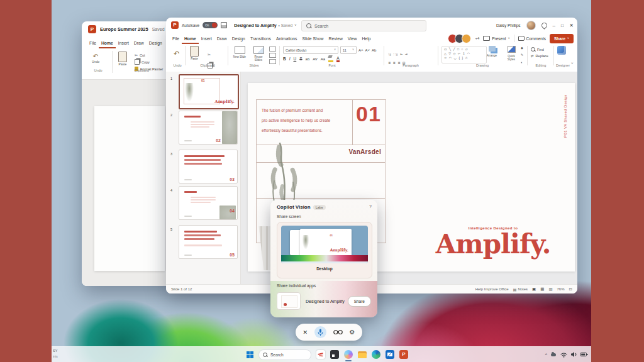 The width and height of the screenshot is (644, 362). What do you see at coordinates (567, 354) in the screenshot?
I see `system-tray: ^` at bounding box center [567, 354].